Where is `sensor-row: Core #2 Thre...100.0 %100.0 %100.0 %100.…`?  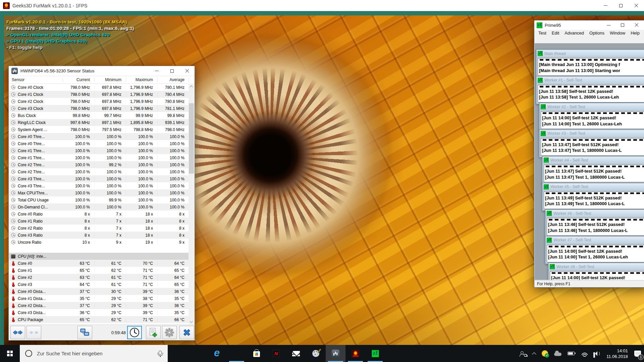
sensor-row: Core #2 Thre...100.0 %100.0 %100.0 %100.… is located at coordinates (99, 172).